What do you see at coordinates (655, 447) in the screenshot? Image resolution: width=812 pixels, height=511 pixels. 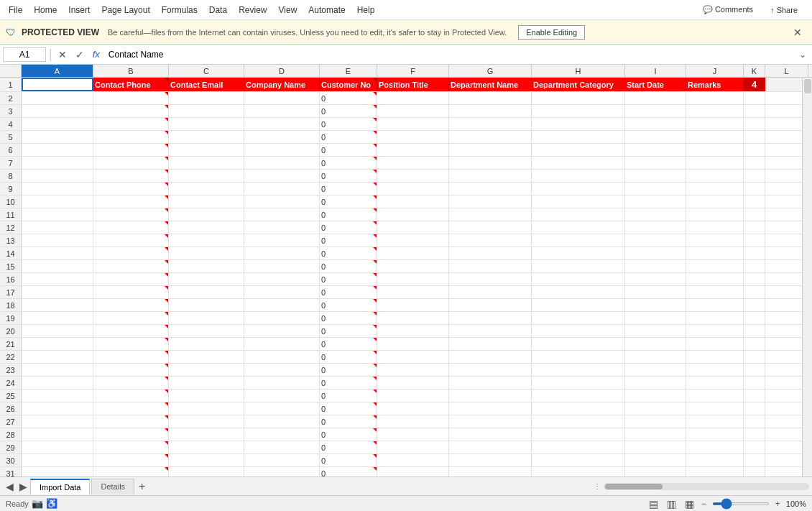 I see `cell-i29` at bounding box center [655, 447].